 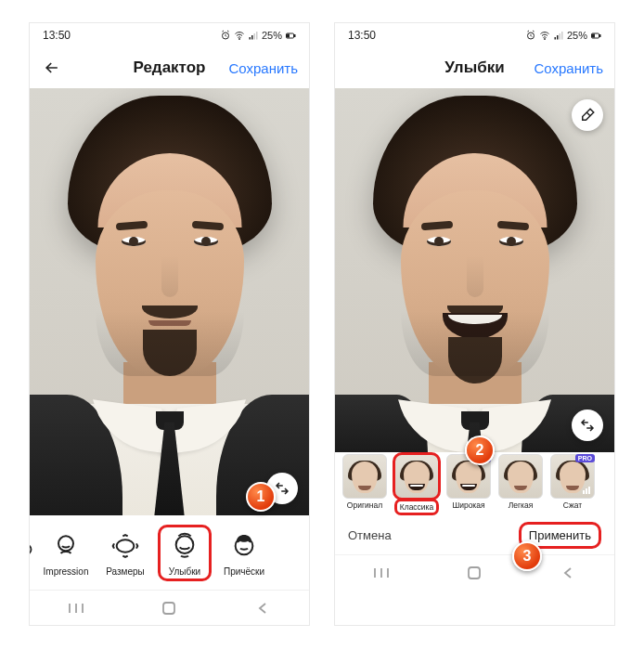 What do you see at coordinates (365, 505) in the screenshot?
I see `filter-label: Оригинал` at bounding box center [365, 505].